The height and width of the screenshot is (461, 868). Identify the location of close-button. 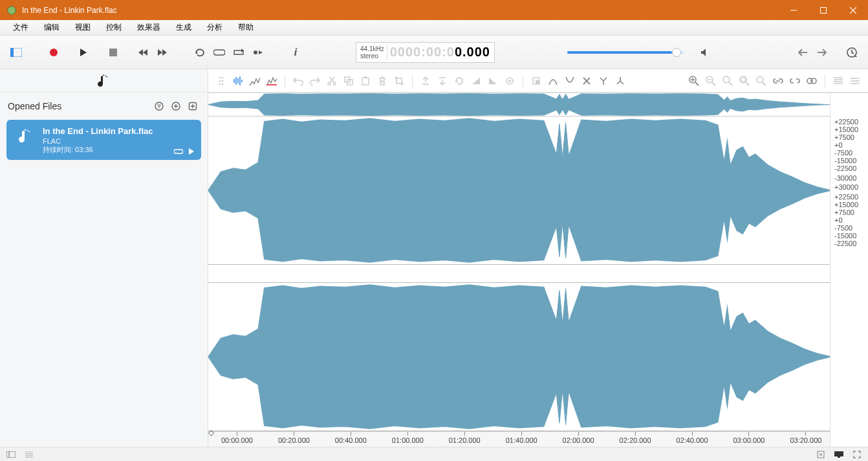
(853, 10).